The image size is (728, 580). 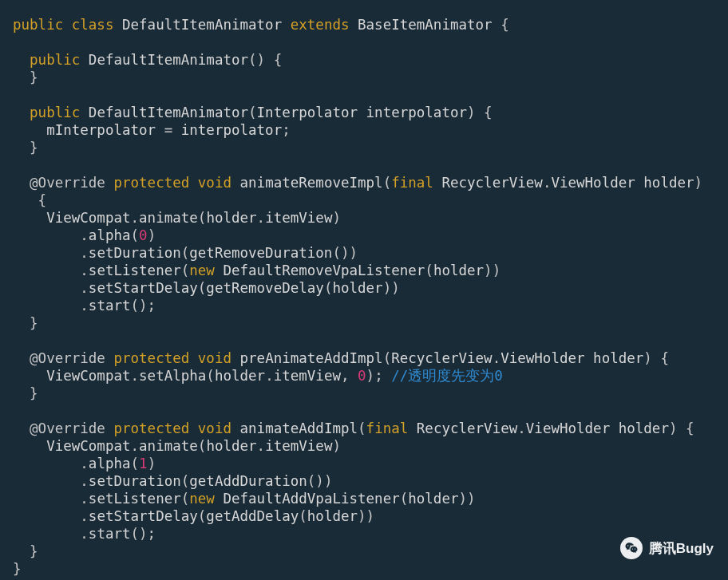 What do you see at coordinates (101, 130) in the screenshot?
I see `id-minterp: mInterpolator` at bounding box center [101, 130].